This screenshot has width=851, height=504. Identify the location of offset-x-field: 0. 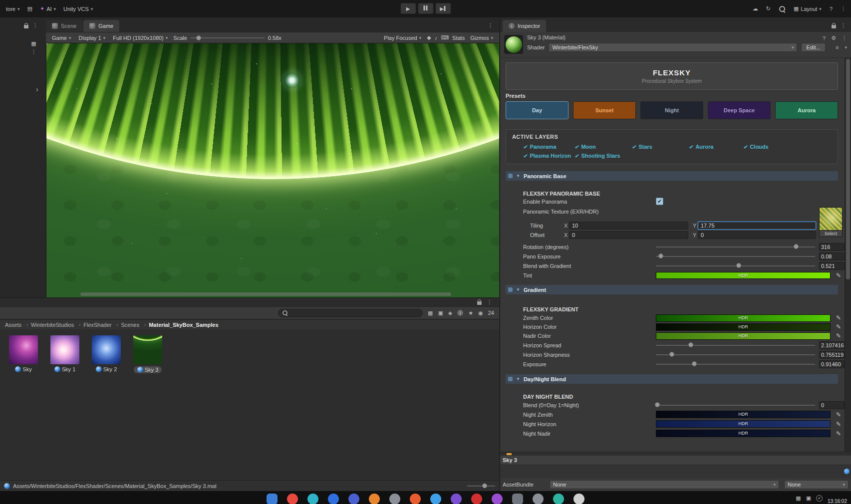
(629, 235).